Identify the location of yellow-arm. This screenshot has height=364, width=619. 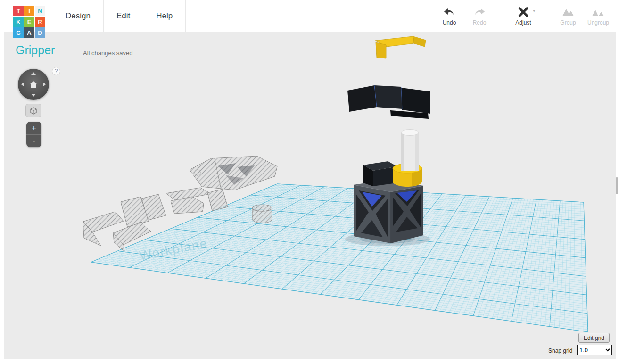
(400, 47).